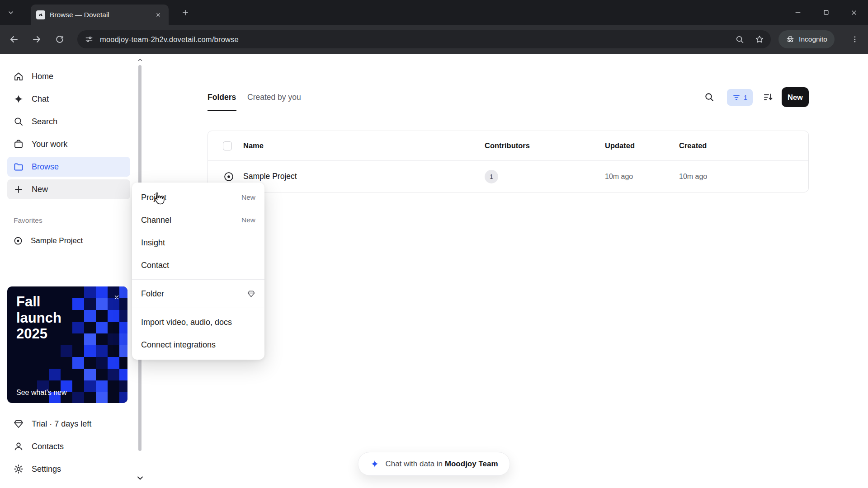  I want to click on contributor-count-badge: 1, so click(491, 177).